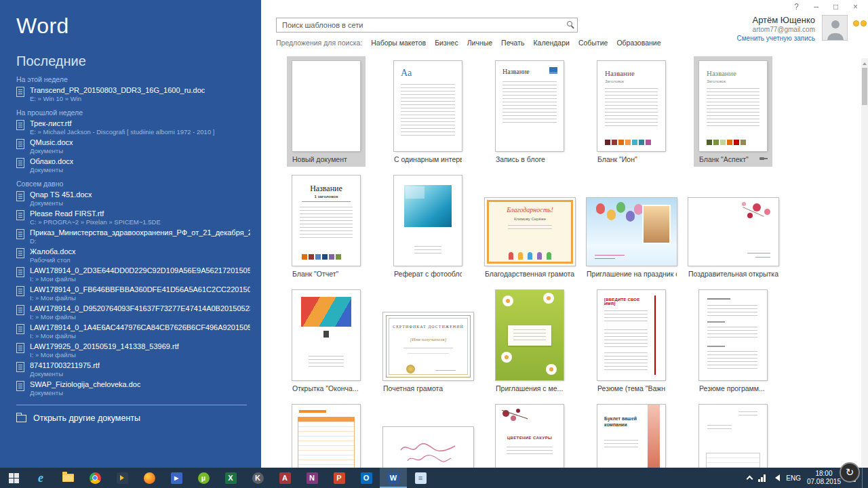 This screenshot has width=868, height=488. Describe the element at coordinates (530, 237) in the screenshot. I see `template-card: Благодарность! Климову Серёже Благодарст…` at that location.